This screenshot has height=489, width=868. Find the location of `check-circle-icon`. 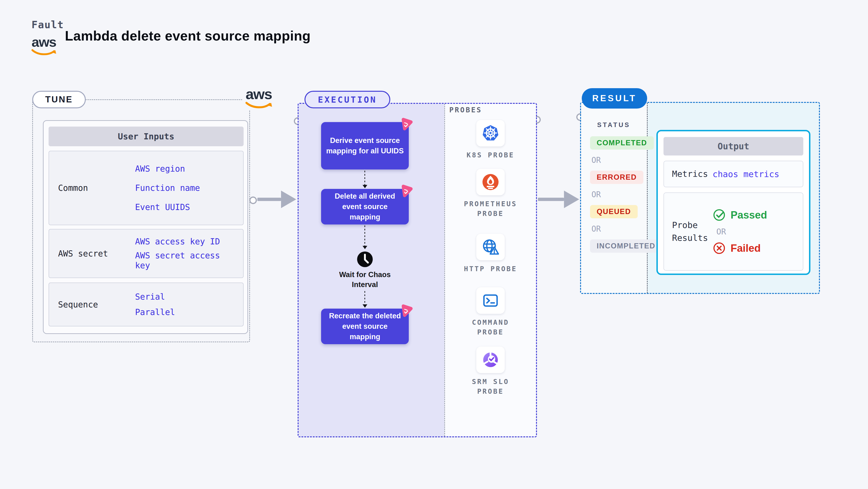

check-circle-icon is located at coordinates (719, 215).